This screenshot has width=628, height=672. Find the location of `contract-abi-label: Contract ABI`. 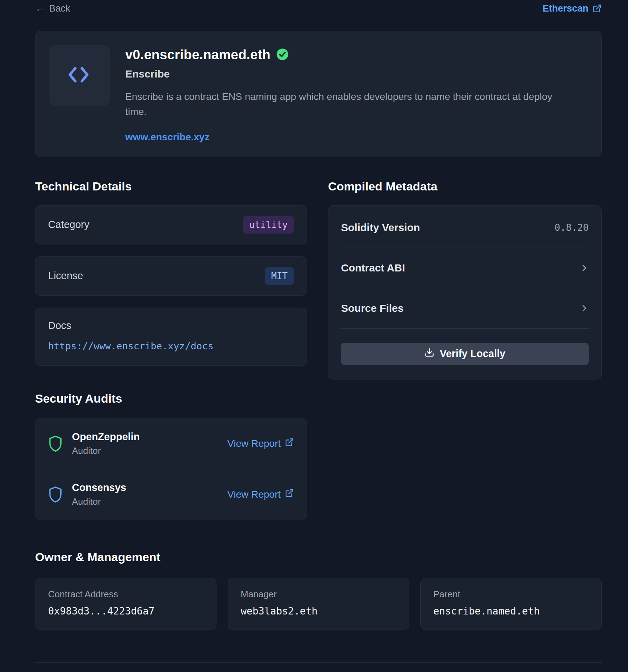

contract-abi-label: Contract ABI is located at coordinates (373, 268).